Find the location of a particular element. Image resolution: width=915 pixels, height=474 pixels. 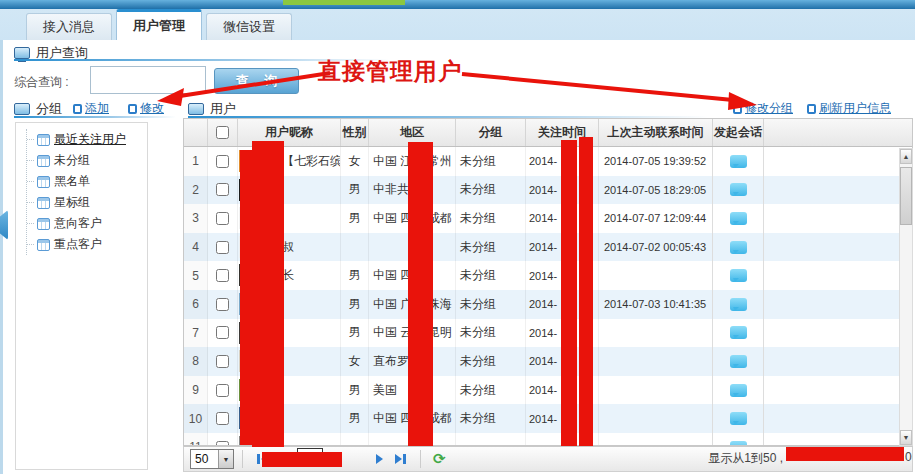

table-row: 4 叔 未分组 2014- 2014-07-02 00:05:43 is located at coordinates (548, 248).